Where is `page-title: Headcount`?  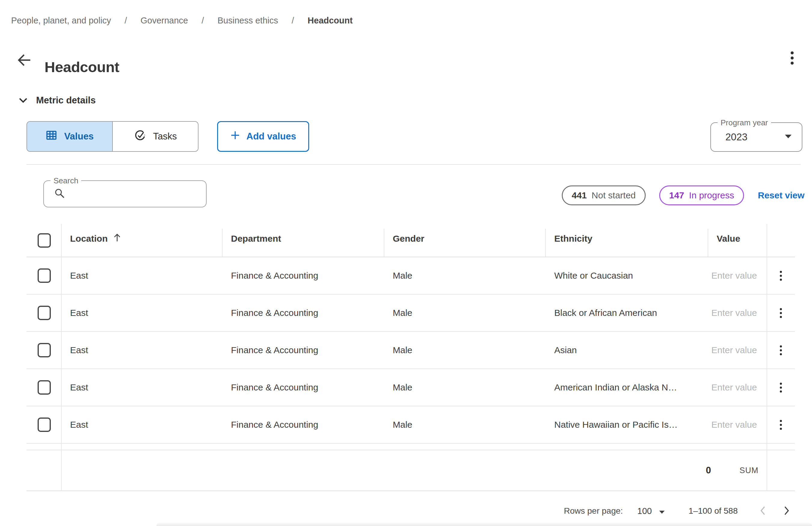
page-title: Headcount is located at coordinates (82, 67).